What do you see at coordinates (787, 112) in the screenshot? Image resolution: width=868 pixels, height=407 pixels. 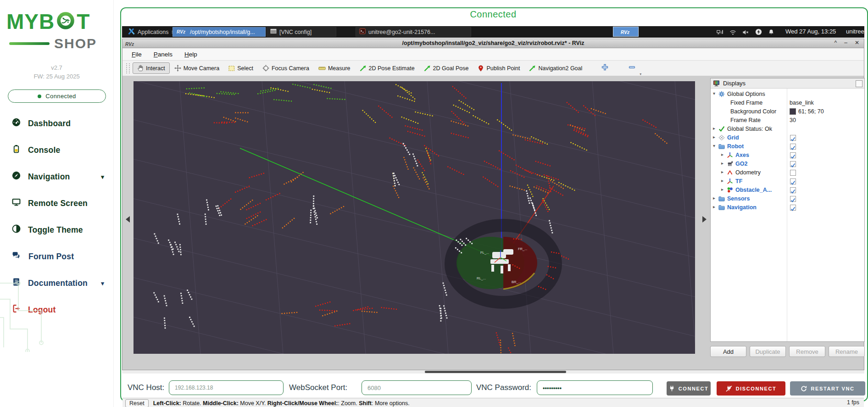 I see `display-row-background-color: Background Color61; 56; 70` at bounding box center [787, 112].